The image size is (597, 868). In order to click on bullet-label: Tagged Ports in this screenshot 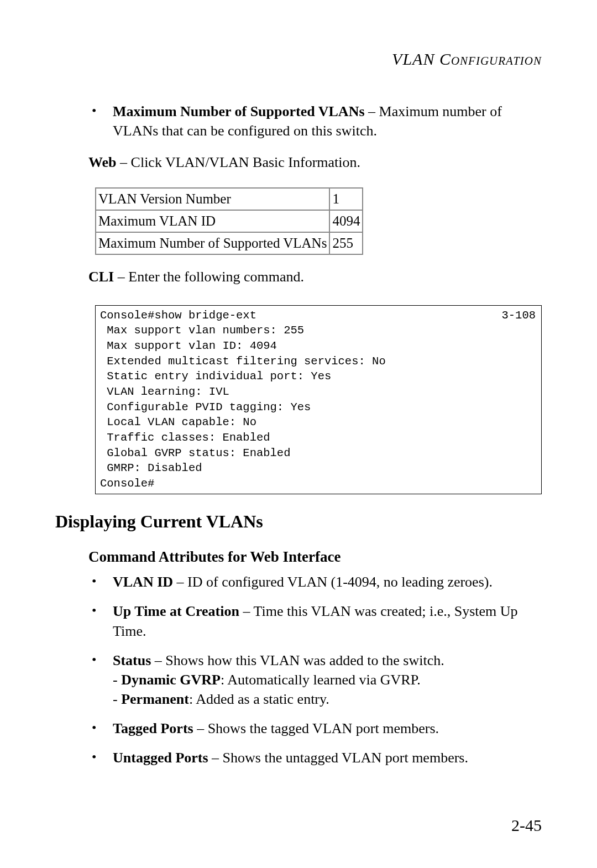, I will do `click(153, 729)`.